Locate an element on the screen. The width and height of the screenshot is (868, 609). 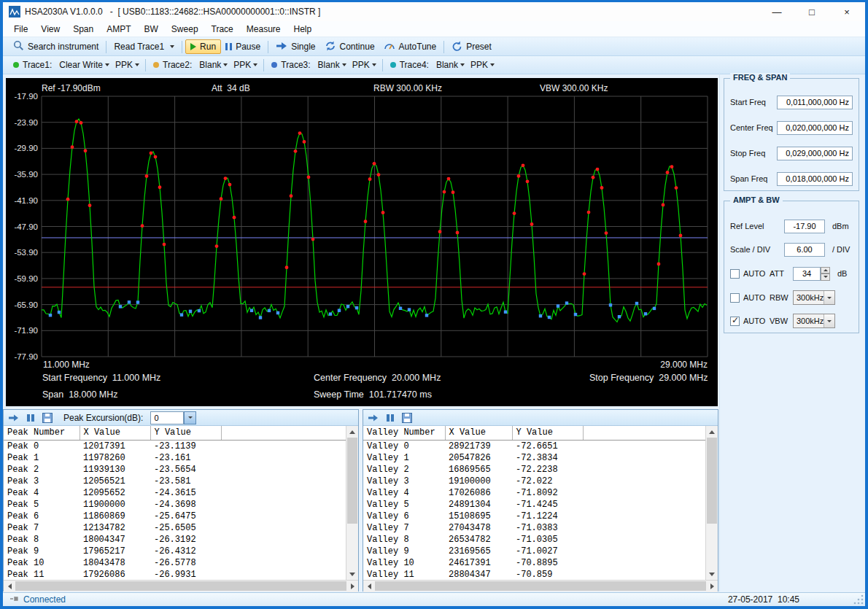
trace1-mode-dropdown: Clear Write is located at coordinates (85, 65).